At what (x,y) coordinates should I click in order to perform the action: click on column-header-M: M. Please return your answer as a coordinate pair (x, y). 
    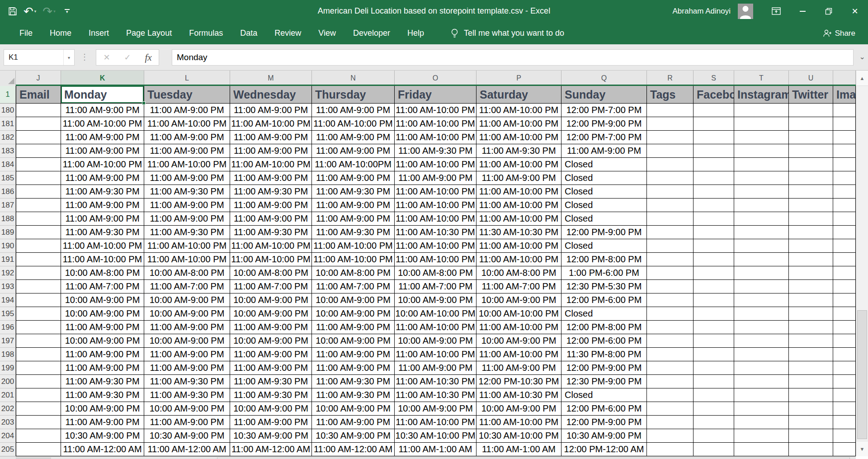
    Looking at the image, I should click on (271, 78).